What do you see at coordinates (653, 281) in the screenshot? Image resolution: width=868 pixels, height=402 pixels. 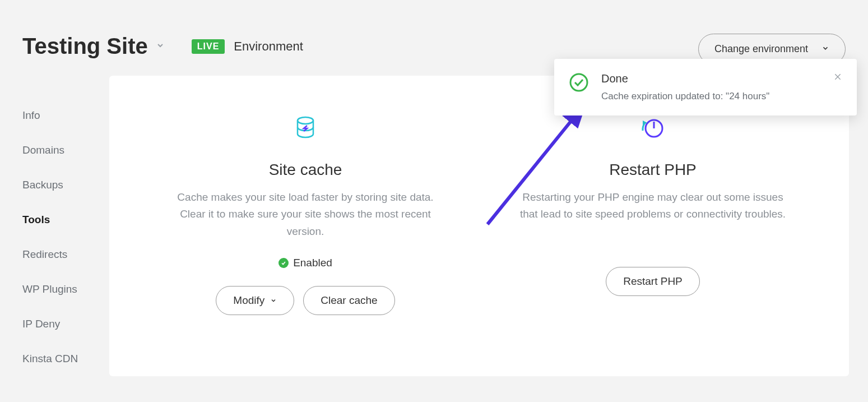 I see `restart-php-label: Restart PHP` at bounding box center [653, 281].